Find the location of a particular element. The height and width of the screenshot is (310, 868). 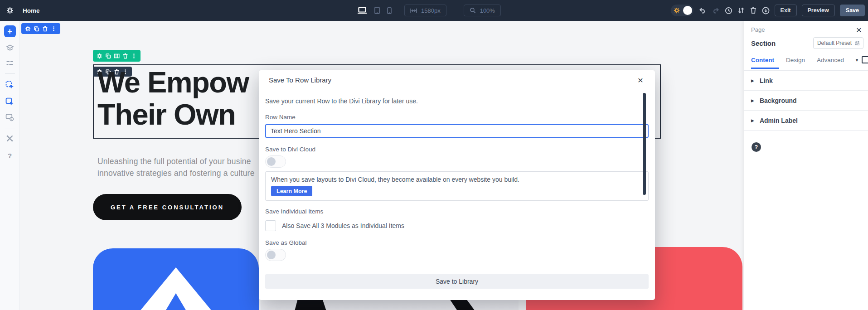

hero-heading-line2: Their Own is located at coordinates (173, 114).